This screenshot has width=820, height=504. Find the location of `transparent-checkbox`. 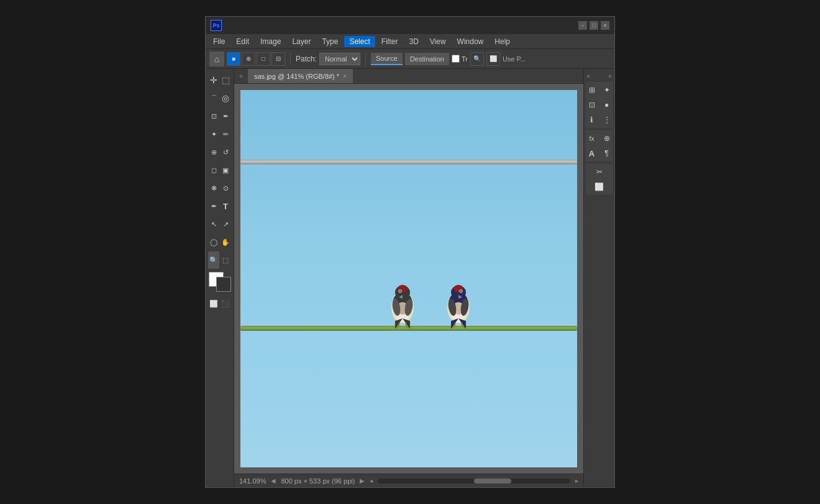

transparent-checkbox is located at coordinates (456, 58).